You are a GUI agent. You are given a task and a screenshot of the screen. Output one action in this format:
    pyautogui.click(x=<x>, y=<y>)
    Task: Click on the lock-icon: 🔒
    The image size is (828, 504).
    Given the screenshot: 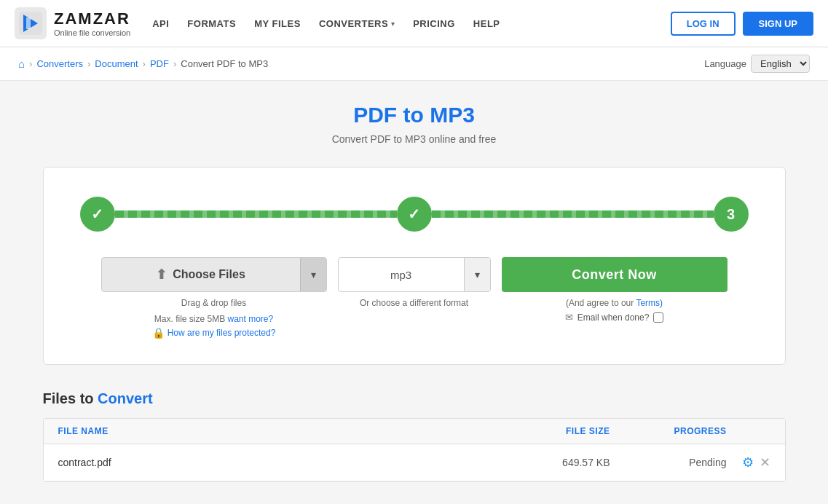 What is the action you would take?
    pyautogui.click(x=159, y=333)
    